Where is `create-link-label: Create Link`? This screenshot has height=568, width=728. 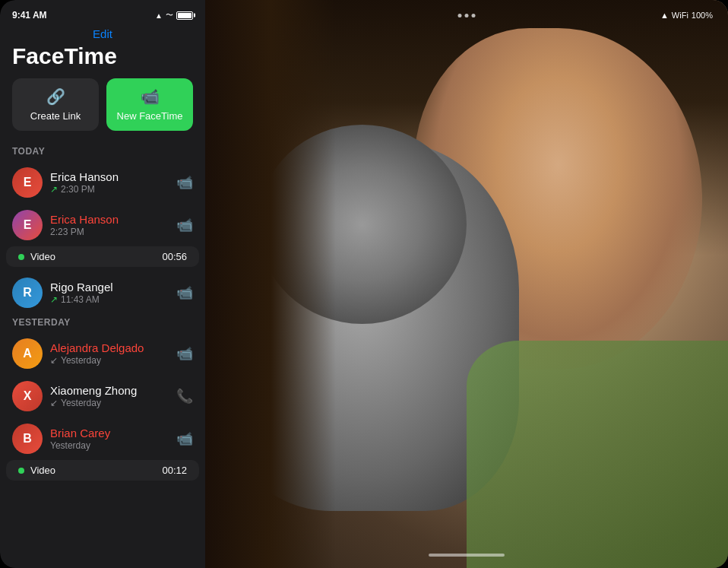
create-link-label: Create Link is located at coordinates (55, 116).